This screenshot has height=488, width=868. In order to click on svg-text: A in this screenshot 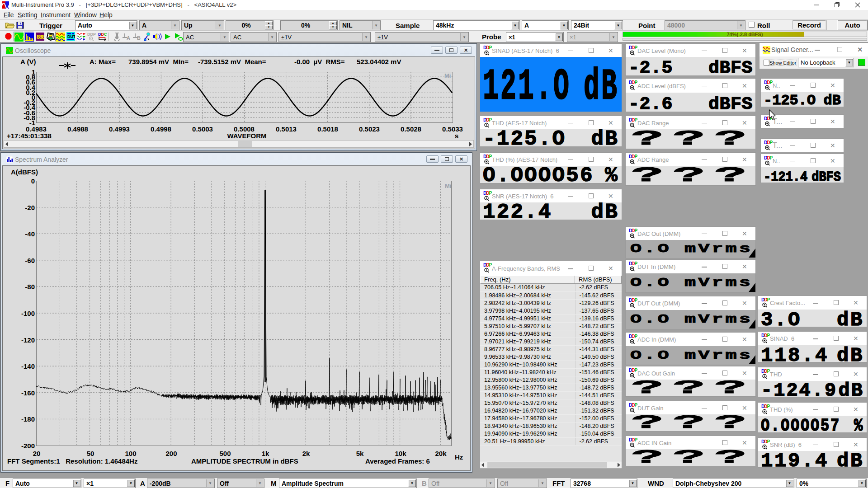, I will do `click(128, 38)`.